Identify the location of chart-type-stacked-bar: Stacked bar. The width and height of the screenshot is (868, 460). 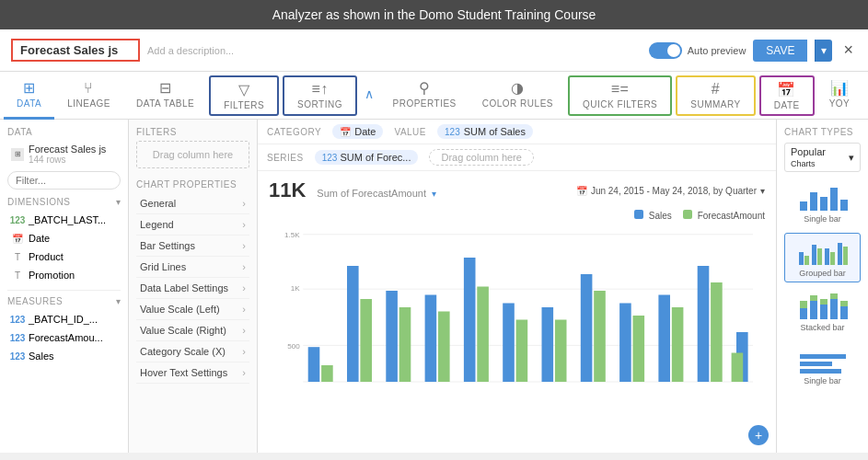
(823, 312).